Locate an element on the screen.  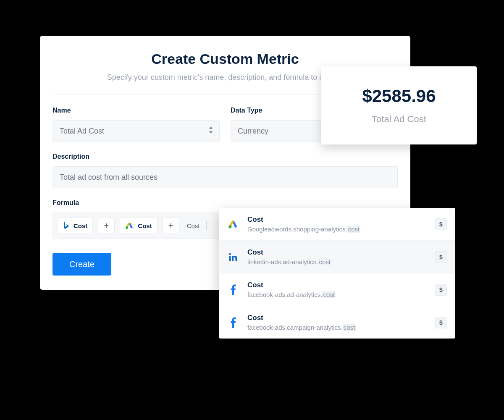
metric-dropdown: Cost Googleadwords.shopping-analytics.co… is located at coordinates (337, 273).